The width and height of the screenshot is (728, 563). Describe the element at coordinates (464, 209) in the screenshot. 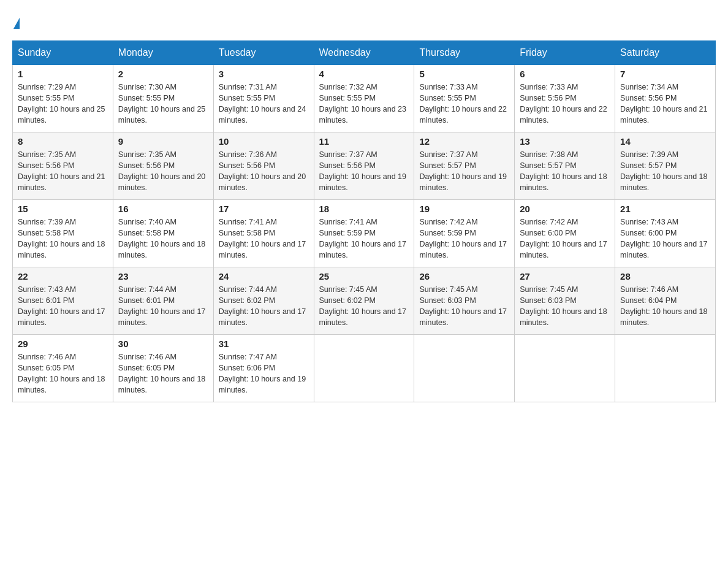

I see `day-number: 19` at that location.